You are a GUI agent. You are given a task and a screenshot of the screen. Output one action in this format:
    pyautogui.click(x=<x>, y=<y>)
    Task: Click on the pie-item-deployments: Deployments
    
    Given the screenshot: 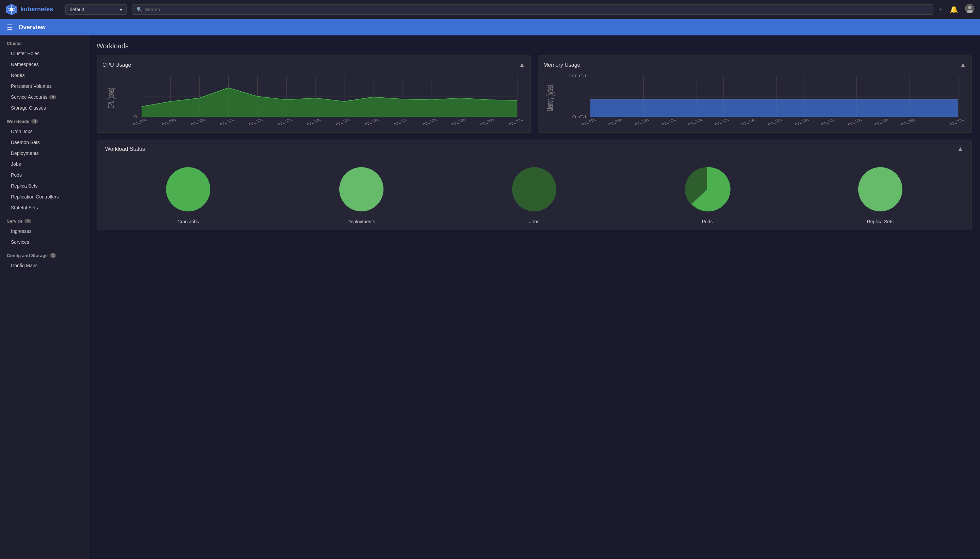 What is the action you would take?
    pyautogui.click(x=361, y=194)
    